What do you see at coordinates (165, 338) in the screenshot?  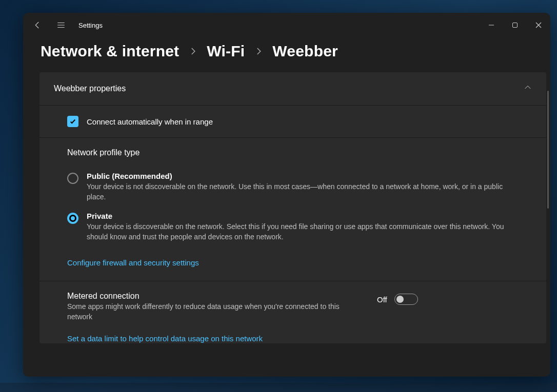 I see `data-limit-link: Set a data limit to help control data us…` at bounding box center [165, 338].